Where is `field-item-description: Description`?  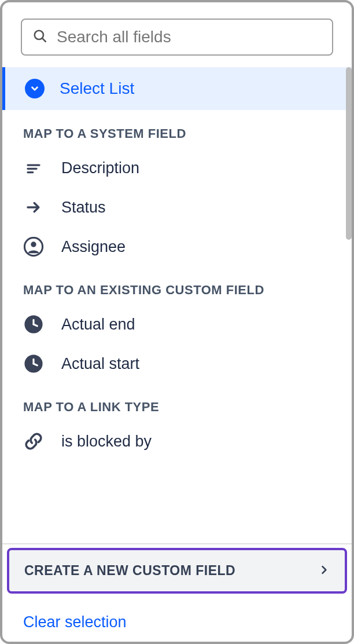 field-item-description: Description is located at coordinates (177, 168).